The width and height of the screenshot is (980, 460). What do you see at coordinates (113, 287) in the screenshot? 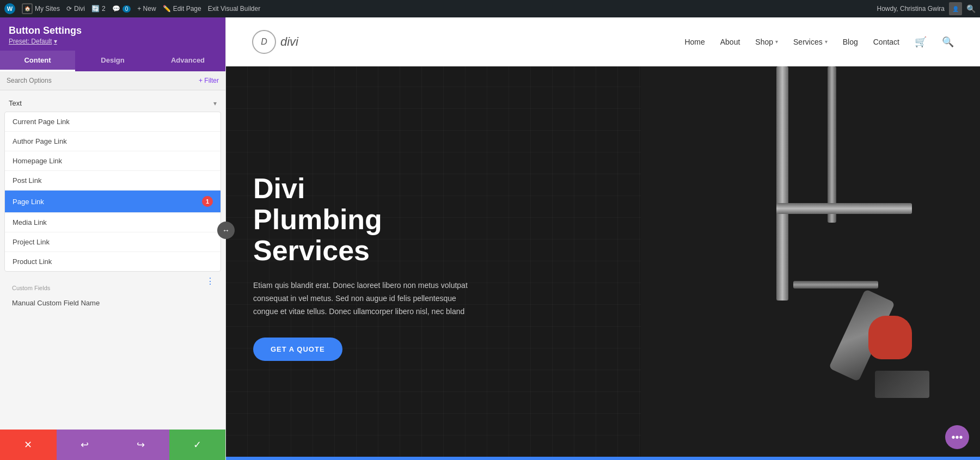
I see `custom-fields-label: Custom Fields` at bounding box center [113, 287].